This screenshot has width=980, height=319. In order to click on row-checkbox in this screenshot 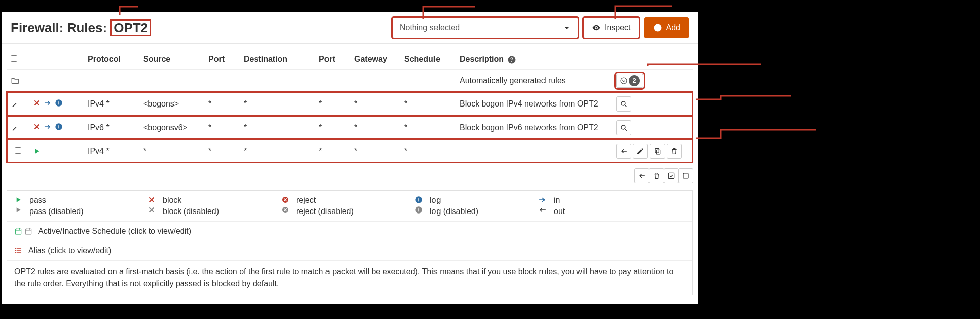, I will do `click(18, 151)`.